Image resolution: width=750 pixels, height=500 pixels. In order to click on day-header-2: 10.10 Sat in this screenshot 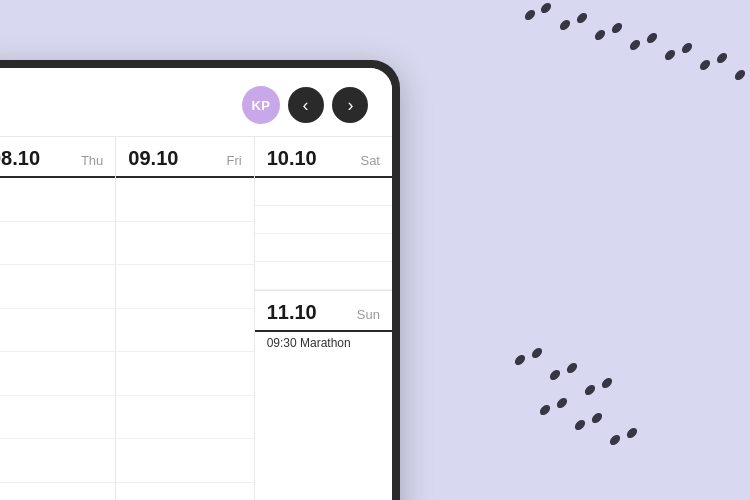, I will do `click(324, 158)`.